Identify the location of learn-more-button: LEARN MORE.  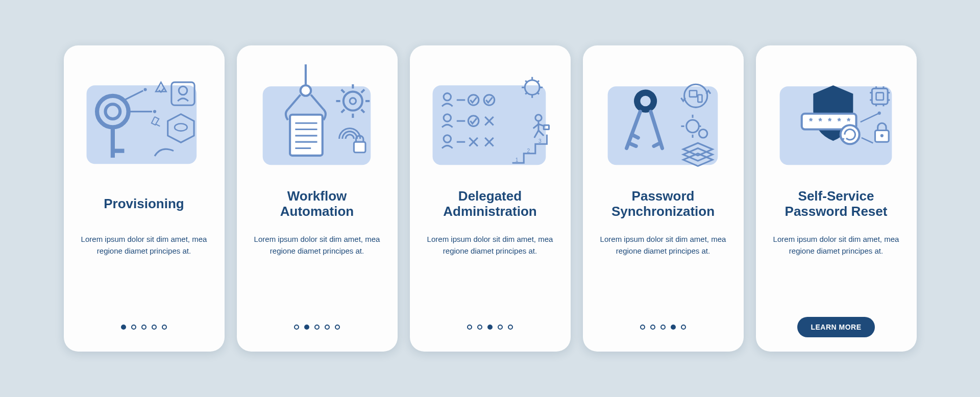
(836, 327).